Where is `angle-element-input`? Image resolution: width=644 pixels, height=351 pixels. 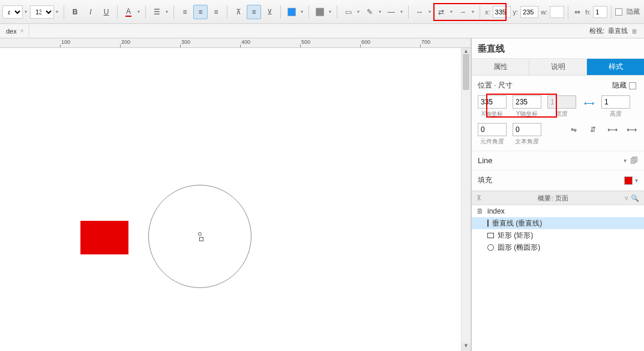 angle-element-input is located at coordinates (492, 130).